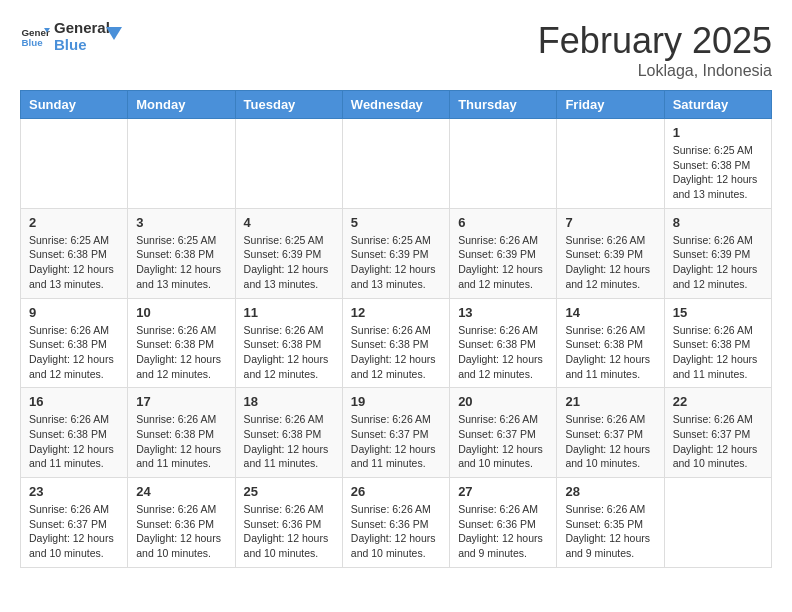  What do you see at coordinates (503, 222) in the screenshot?
I see `day-number: 6` at bounding box center [503, 222].